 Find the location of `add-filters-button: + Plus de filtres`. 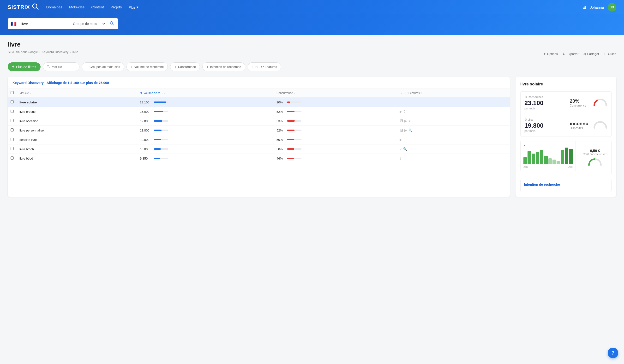

add-filters-button: + Plus de filtres is located at coordinates (24, 67).